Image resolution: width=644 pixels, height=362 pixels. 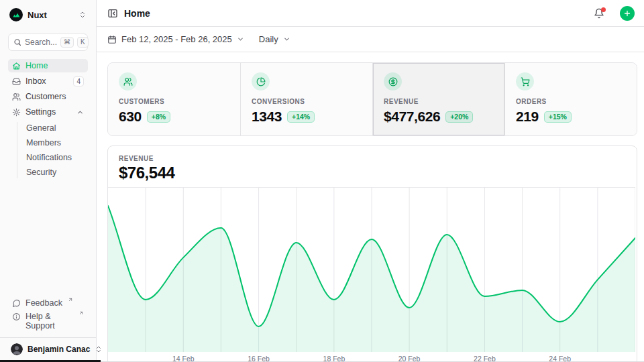 I want to click on workspace-switcher: Nuxt, so click(x=48, y=15).